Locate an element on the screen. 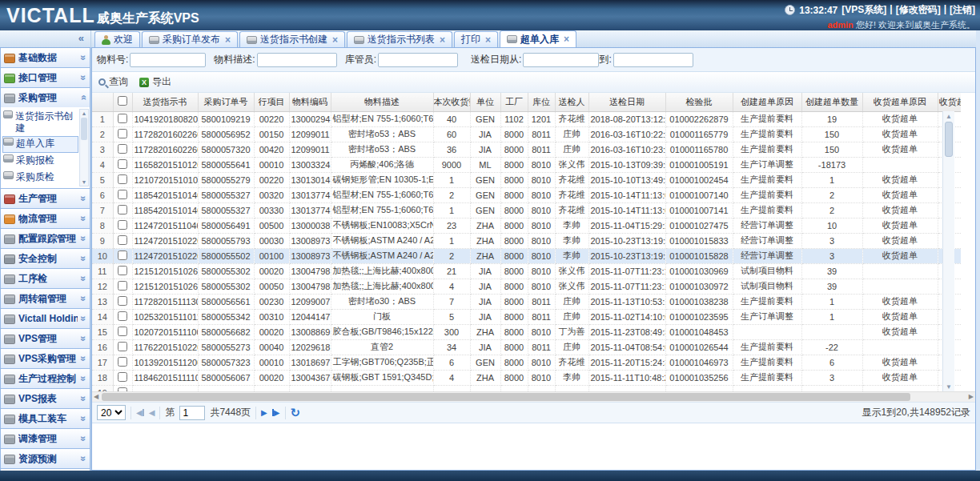 This screenshot has height=481, width=980. table-row: 31172820160226058000573200042012099011密封… is located at coordinates (527, 149).